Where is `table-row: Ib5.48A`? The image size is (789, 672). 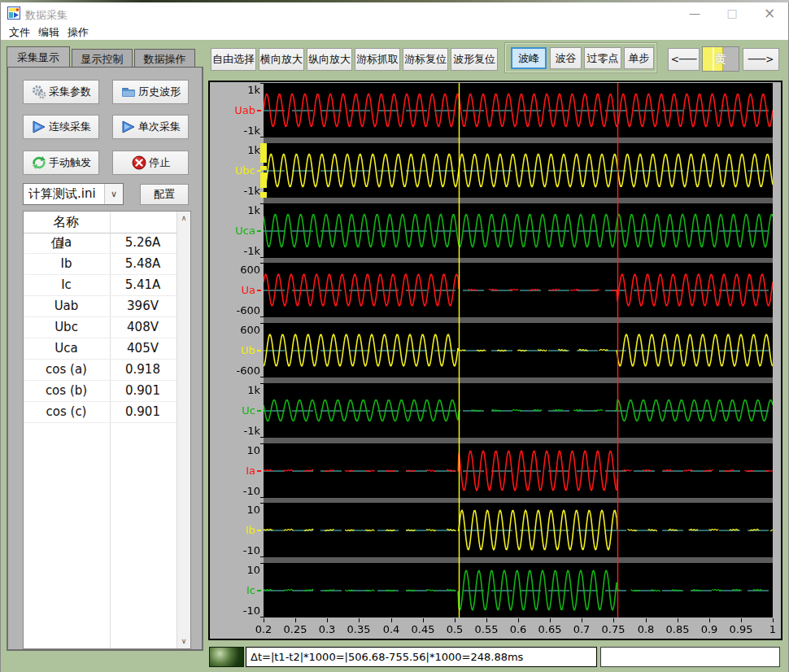
table-row: Ib5.48A is located at coordinates (101, 264).